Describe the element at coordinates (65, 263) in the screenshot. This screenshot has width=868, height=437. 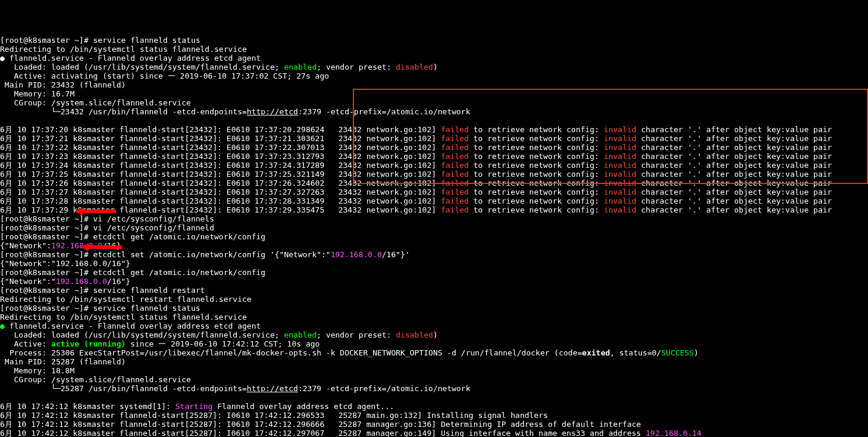
I see `json-output: {"Network":"192.168.0.0/16"}` at that location.